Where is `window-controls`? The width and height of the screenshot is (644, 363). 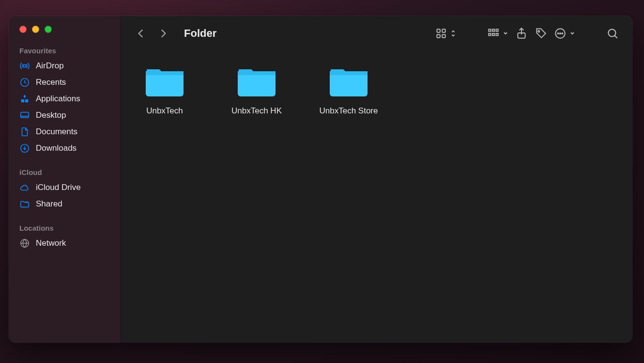 window-controls is located at coordinates (65, 33).